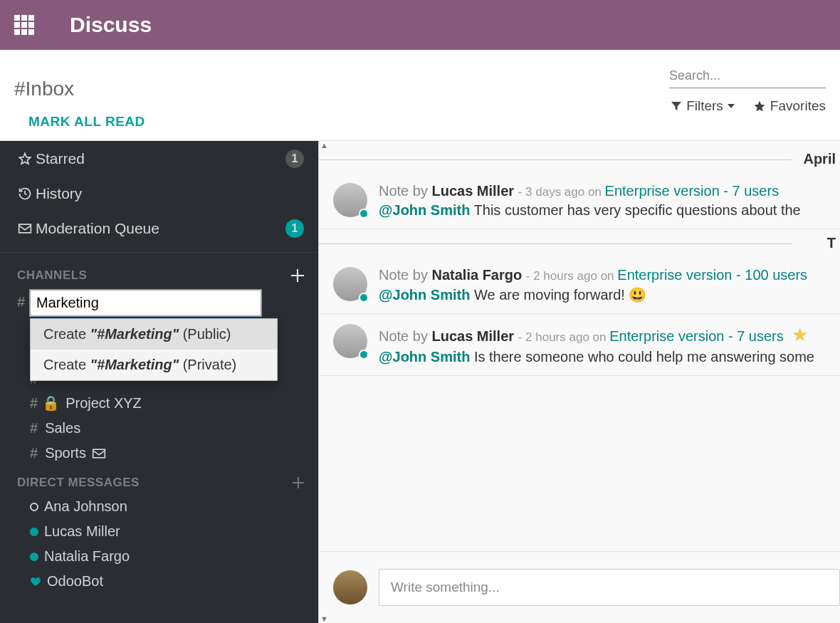 The height and width of the screenshot is (623, 840). I want to click on divider, so click(159, 252).